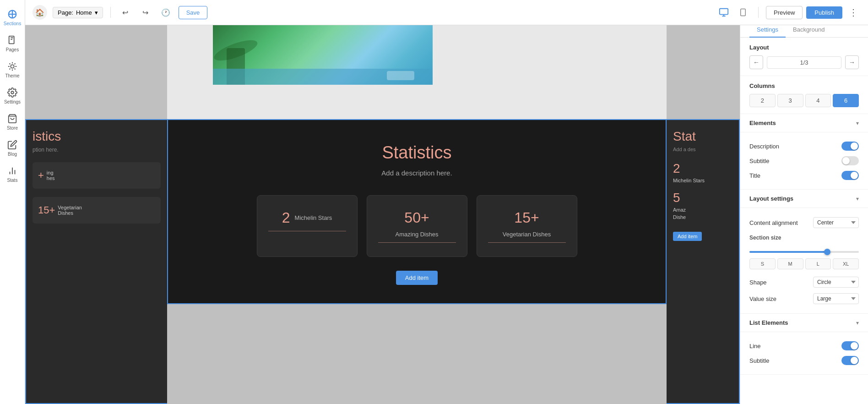 The image size is (868, 404). What do you see at coordinates (12, 148) in the screenshot?
I see `sidebar-item-blog: Blog` at bounding box center [12, 148].